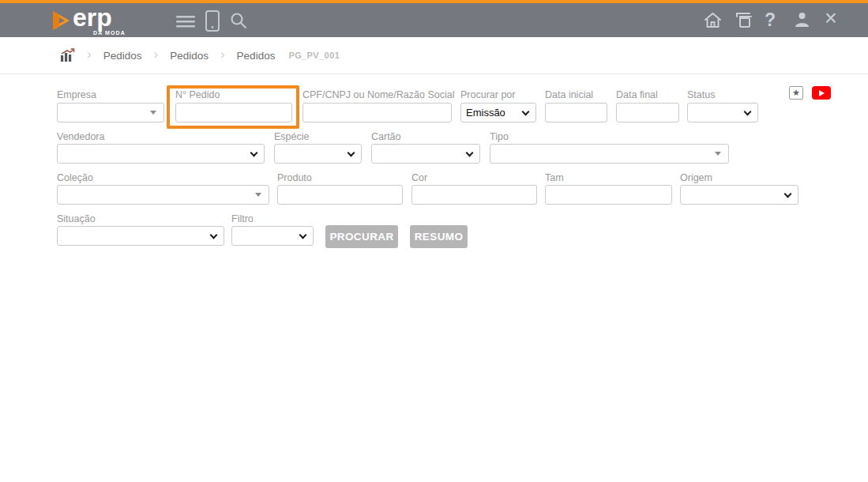 The height and width of the screenshot is (482, 868). What do you see at coordinates (272, 235) in the screenshot?
I see `filtro-select` at bounding box center [272, 235].